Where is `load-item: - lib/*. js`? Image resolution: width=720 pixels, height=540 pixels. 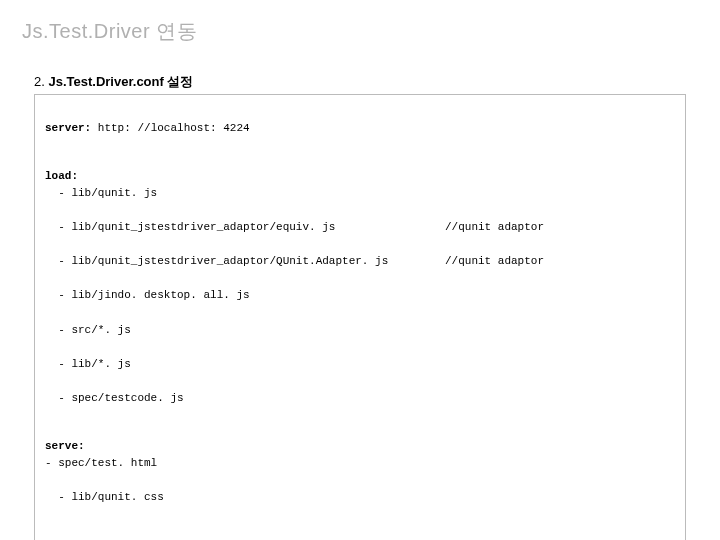 load-item: - lib/*. js is located at coordinates (360, 364).